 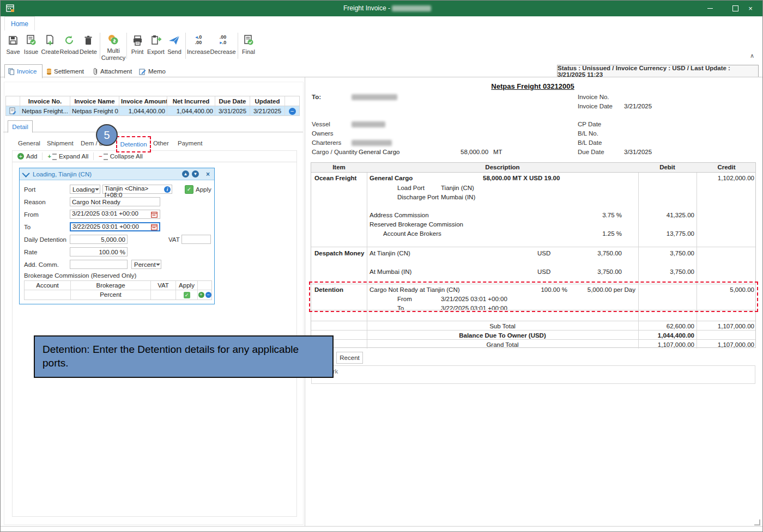 What do you see at coordinates (153, 111) in the screenshot?
I see `invoice-list-row: Netpas Freight... Netpas Freight 0... 1,…` at bounding box center [153, 111].